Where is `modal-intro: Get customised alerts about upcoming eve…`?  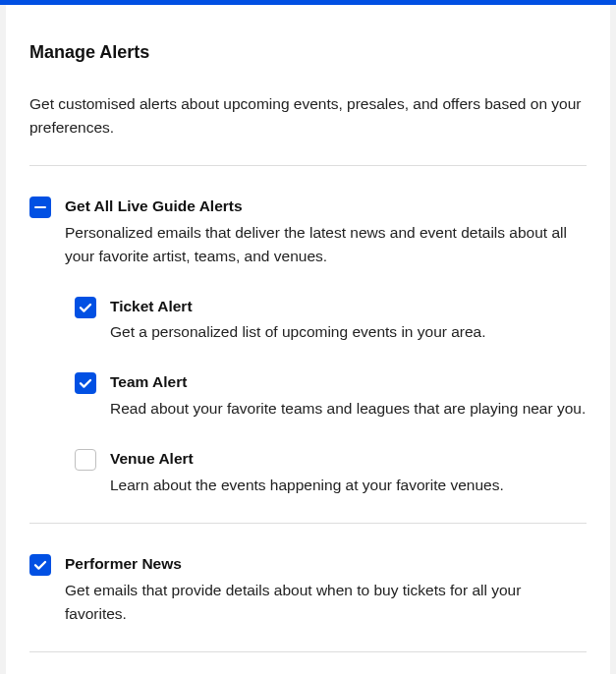
modal-intro: Get customised alerts about upcoming eve… is located at coordinates (308, 116).